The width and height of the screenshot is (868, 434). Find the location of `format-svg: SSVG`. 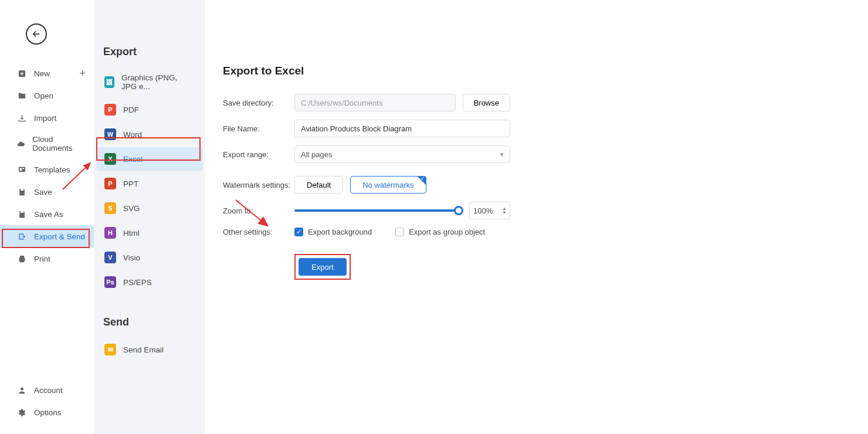

format-svg: SSVG is located at coordinates (150, 208).